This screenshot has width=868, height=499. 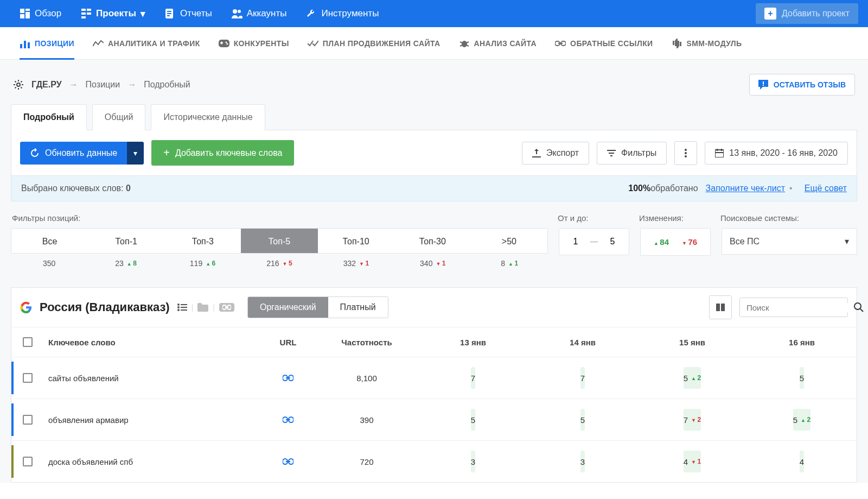 What do you see at coordinates (279, 263) in the screenshot?
I see `position-stats: 350238119621653321340181` at bounding box center [279, 263].